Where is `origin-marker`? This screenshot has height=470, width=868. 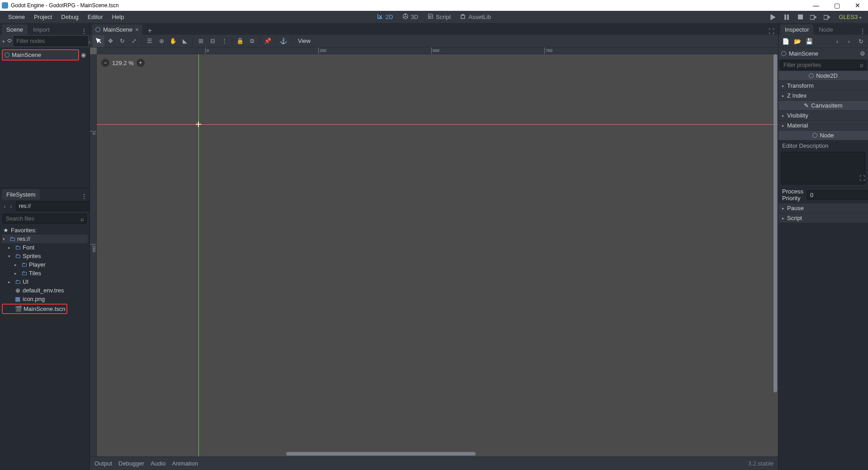
origin-marker is located at coordinates (198, 124).